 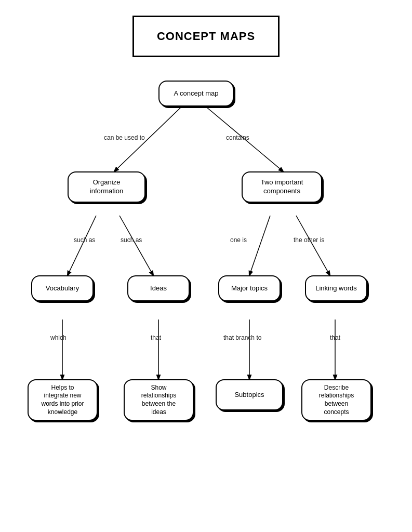 I want to click on label-that-2: that, so click(x=335, y=338).